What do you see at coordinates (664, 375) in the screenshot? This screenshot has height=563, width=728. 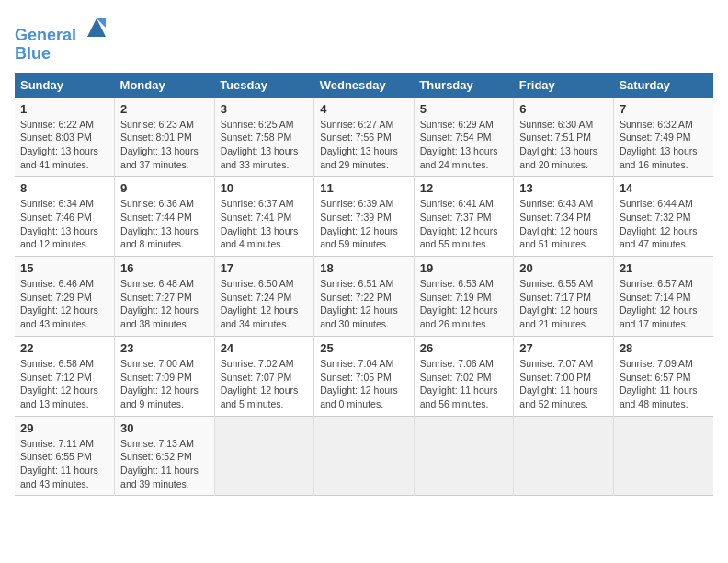 I see `day-cell-28: 28Sunrise: 7:09 AMSunset: 6:57 PMDayligh…` at bounding box center [664, 375].